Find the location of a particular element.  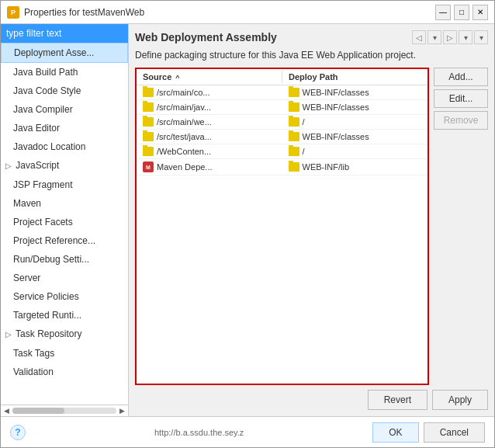

sidebar-item-java-code-style: Java Code Style is located at coordinates (64, 91).